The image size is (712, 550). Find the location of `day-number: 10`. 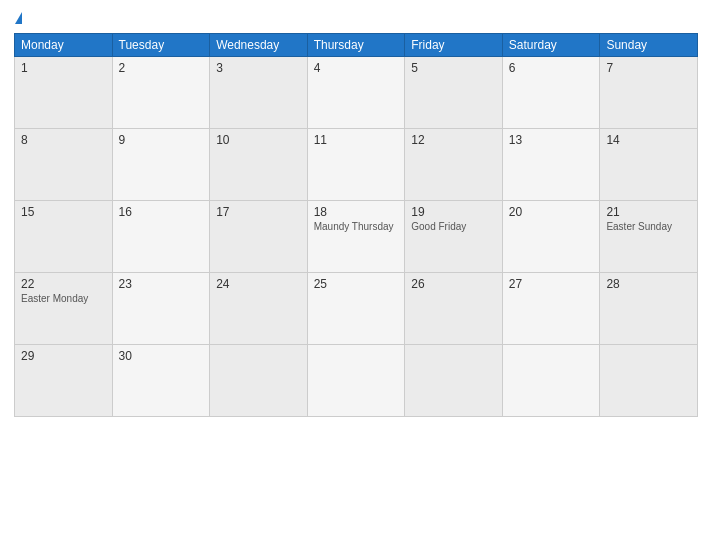

day-number: 10 is located at coordinates (258, 140).